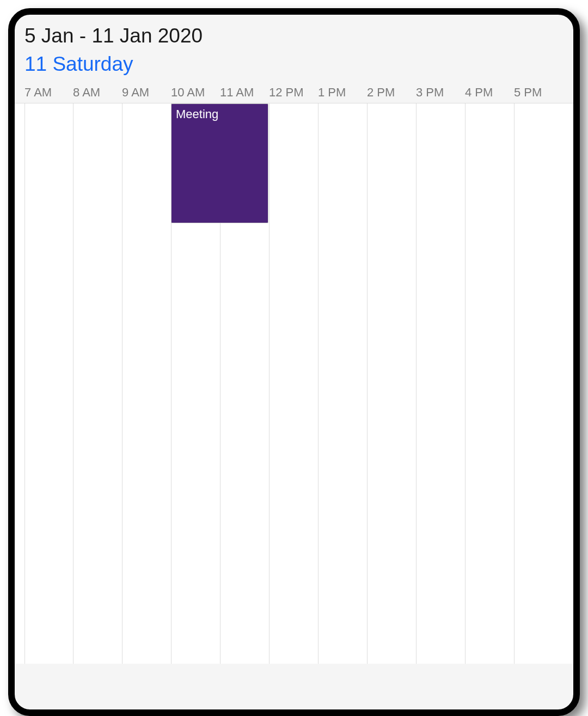 This screenshot has width=588, height=716. What do you see at coordinates (430, 93) in the screenshot?
I see `time-label: 3 PM` at bounding box center [430, 93].